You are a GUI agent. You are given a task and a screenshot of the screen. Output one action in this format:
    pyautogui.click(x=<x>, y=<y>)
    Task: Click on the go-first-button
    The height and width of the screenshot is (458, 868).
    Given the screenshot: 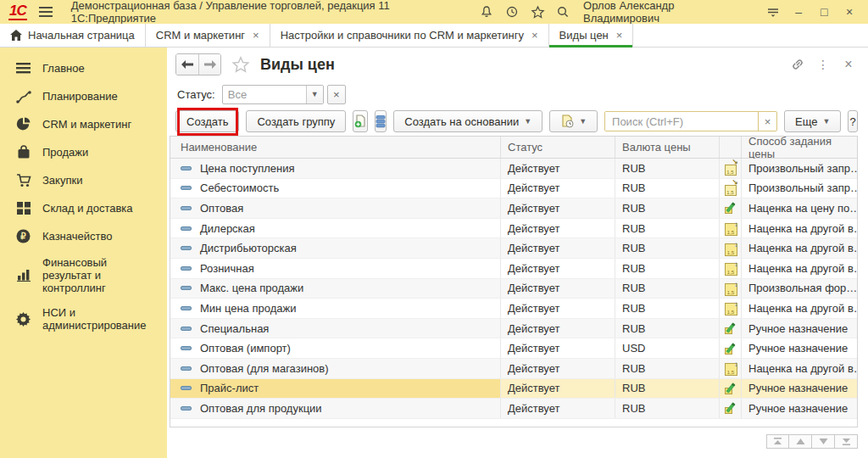 What is the action you would take?
    pyautogui.click(x=778, y=441)
    